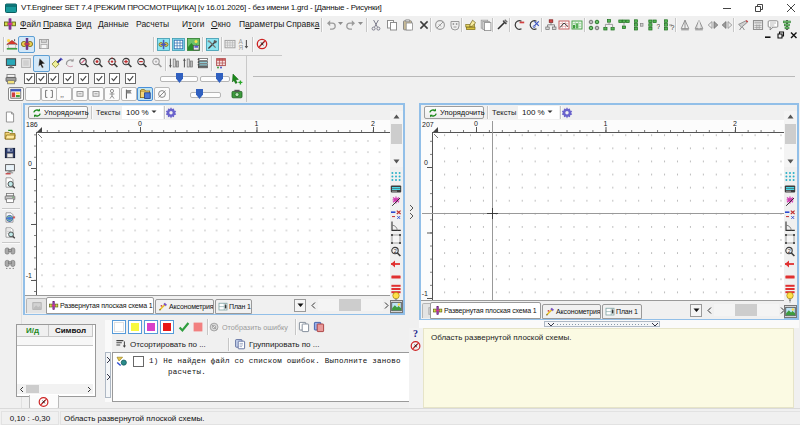  What do you see at coordinates (781, 34) in the screenshot?
I see `mdi-restore-button` at bounding box center [781, 34].